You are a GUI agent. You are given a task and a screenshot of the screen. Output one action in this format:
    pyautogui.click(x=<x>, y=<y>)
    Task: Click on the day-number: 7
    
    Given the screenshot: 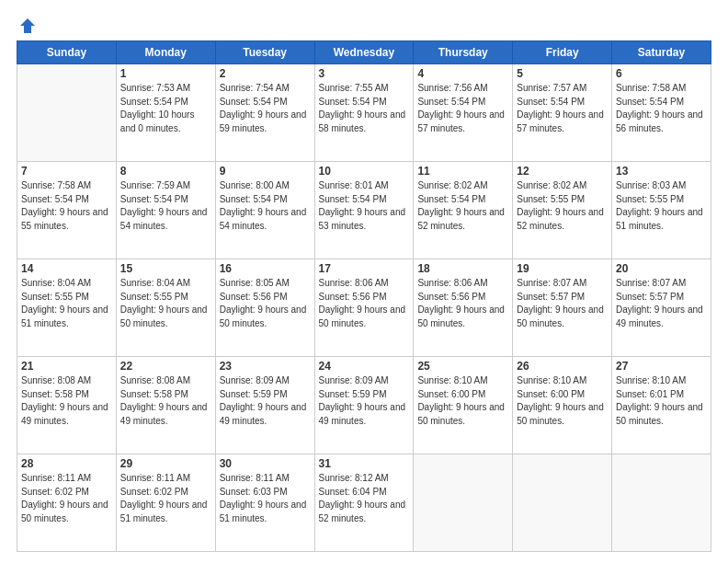 What is the action you would take?
    pyautogui.click(x=66, y=171)
    